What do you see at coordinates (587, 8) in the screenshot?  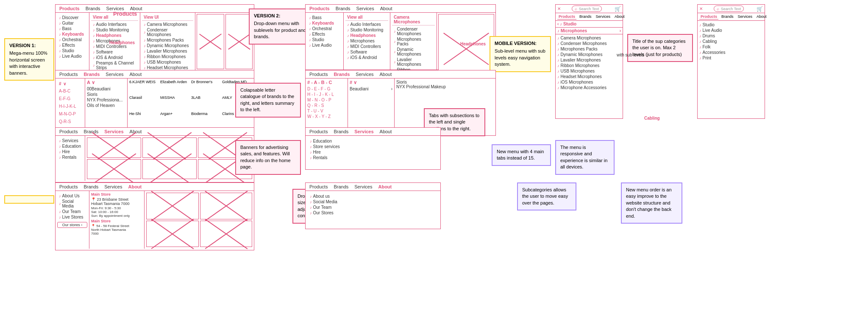 I see `mobile-search: ⌕ Search Text` at bounding box center [587, 8].